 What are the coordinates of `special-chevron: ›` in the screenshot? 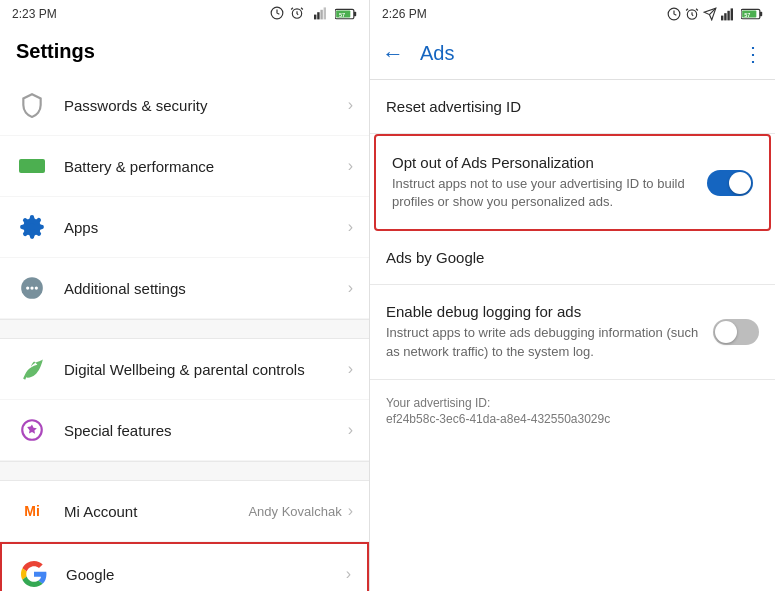 It's located at (350, 430).